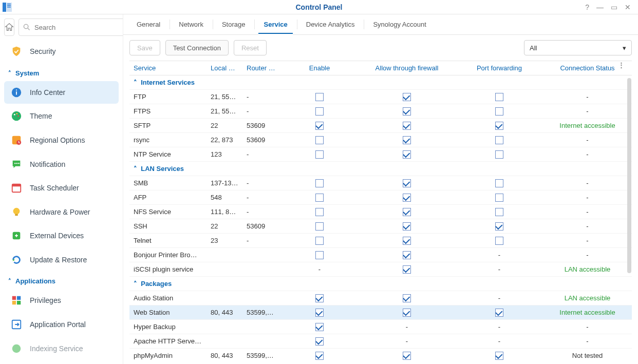 Image resolution: width=638 pixels, height=364 pixels. I want to click on filter-dropdown: All ▾, so click(578, 48).